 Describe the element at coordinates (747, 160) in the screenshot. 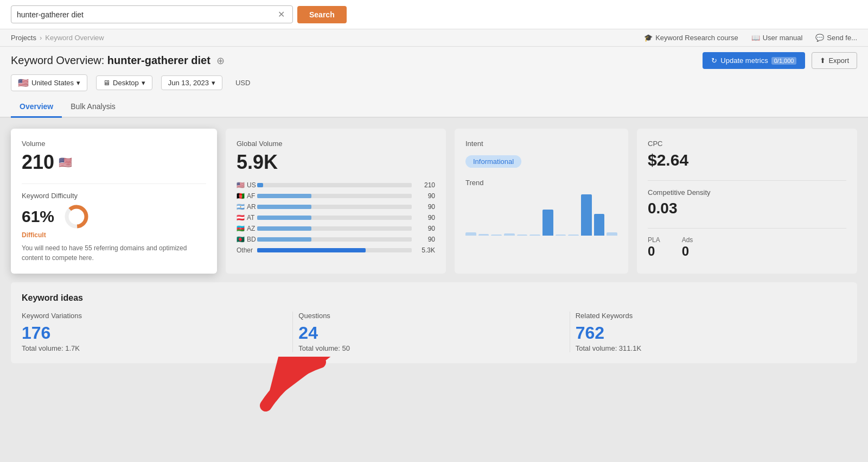

I see `cpc-value: $2.64` at that location.